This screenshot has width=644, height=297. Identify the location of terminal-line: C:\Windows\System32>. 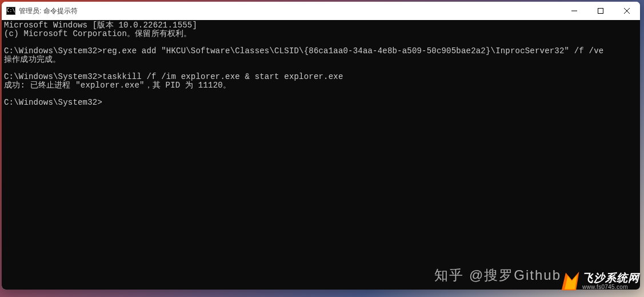
(321, 103).